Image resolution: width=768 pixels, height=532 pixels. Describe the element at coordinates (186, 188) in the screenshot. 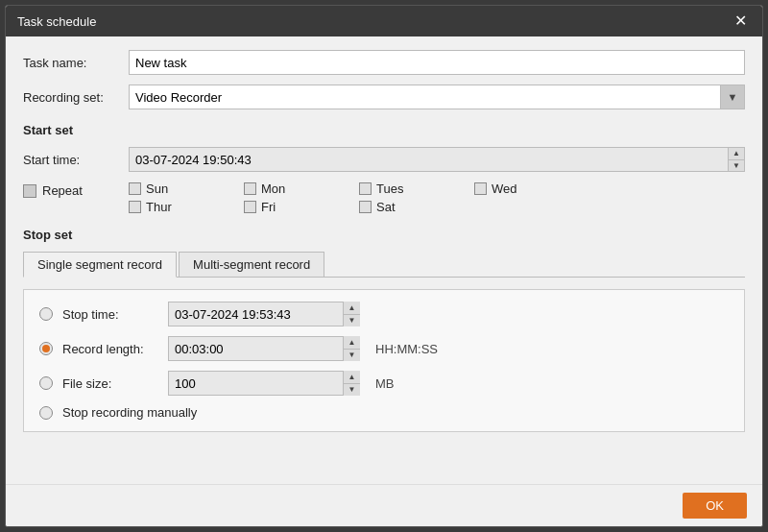

I see `day-sun: Sun` at that location.